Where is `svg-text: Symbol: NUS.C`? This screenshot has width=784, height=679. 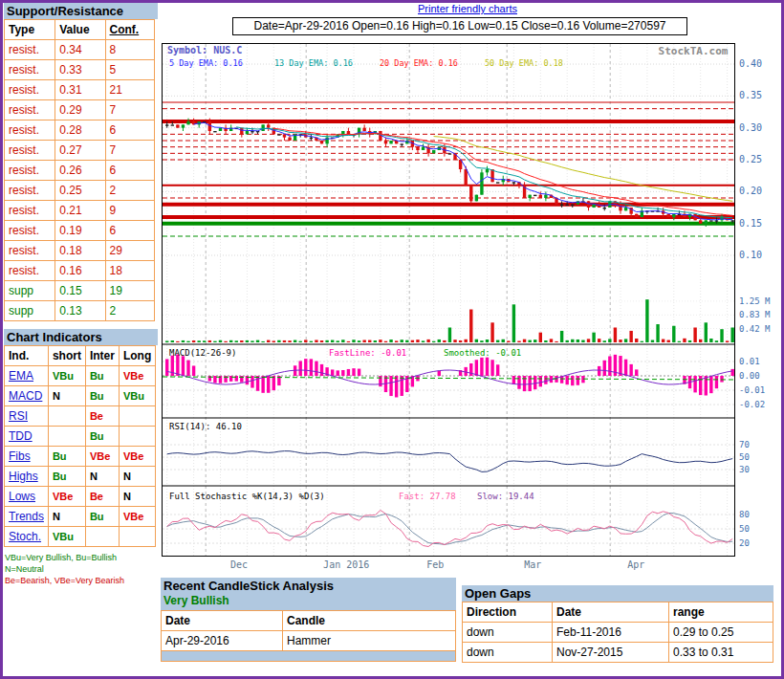
svg-text: Symbol: NUS.C is located at coordinates (205, 50).